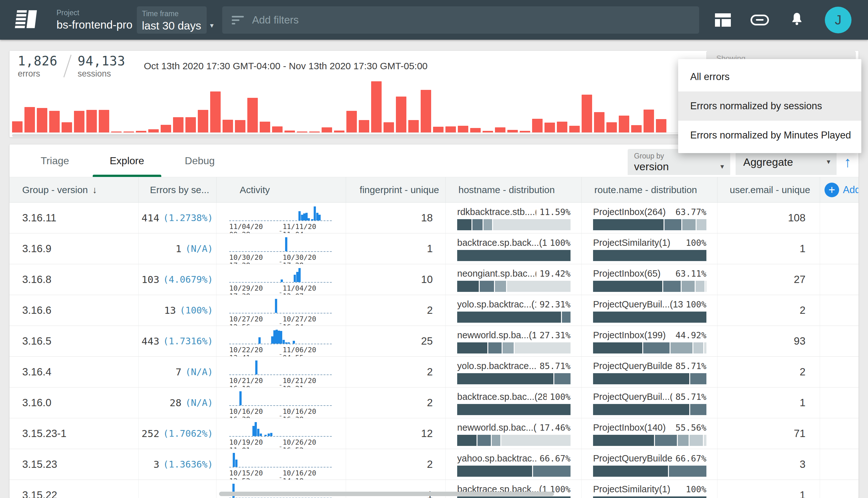 The image size is (868, 498). I want to click on user-email-cell: 1, so click(769, 249).